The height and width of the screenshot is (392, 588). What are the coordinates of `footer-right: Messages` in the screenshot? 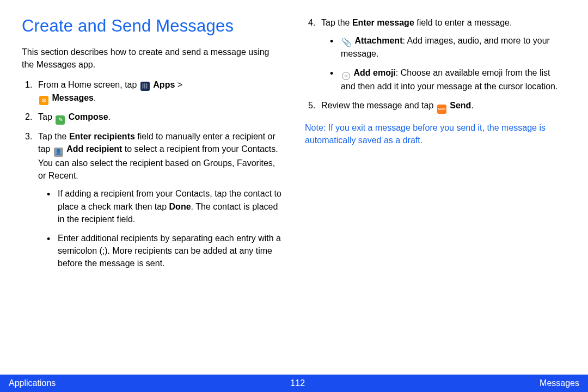 It's located at (560, 383).